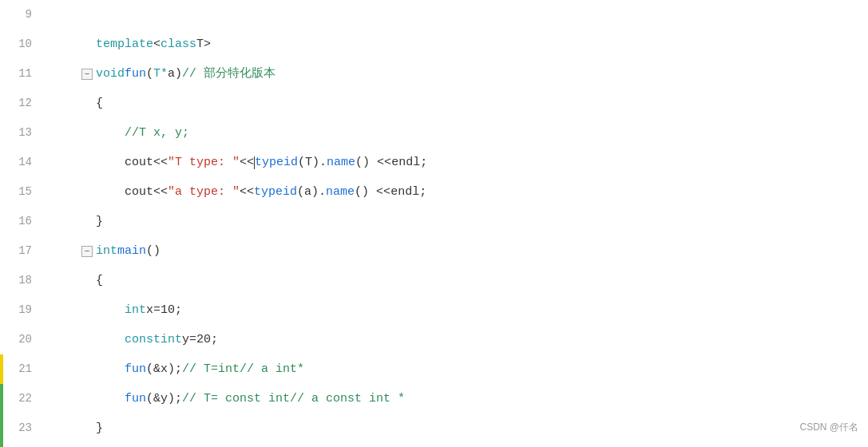 This screenshot has height=447, width=868. I want to click on code-line: −#if 0, so click(460, 445).